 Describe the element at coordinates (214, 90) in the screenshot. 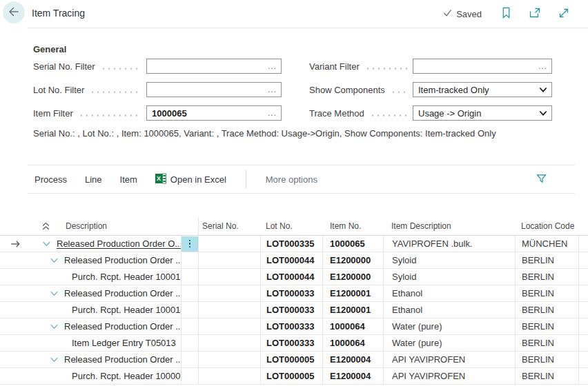

I see `lot-no-filter-input` at that location.